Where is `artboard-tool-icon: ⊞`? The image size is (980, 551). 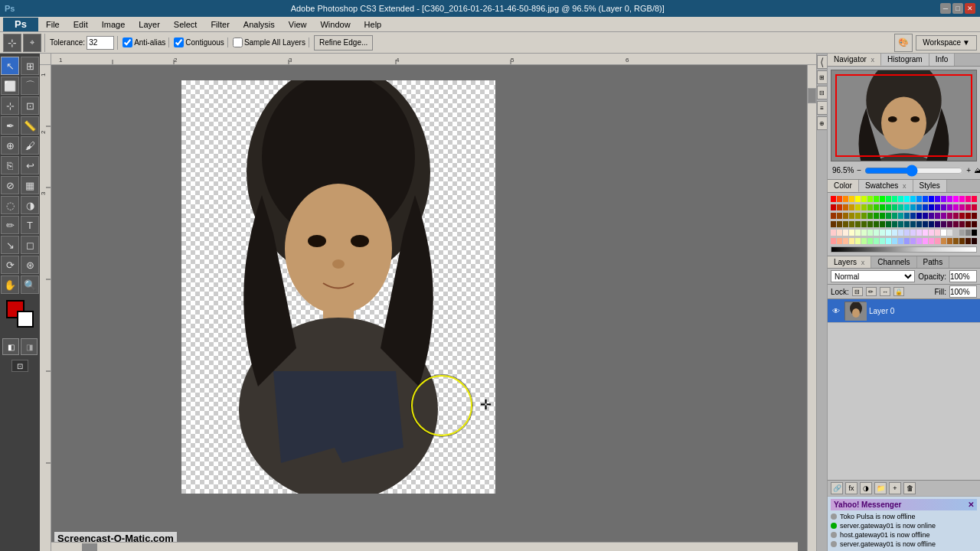 artboard-tool-icon: ⊞ is located at coordinates (30, 66).